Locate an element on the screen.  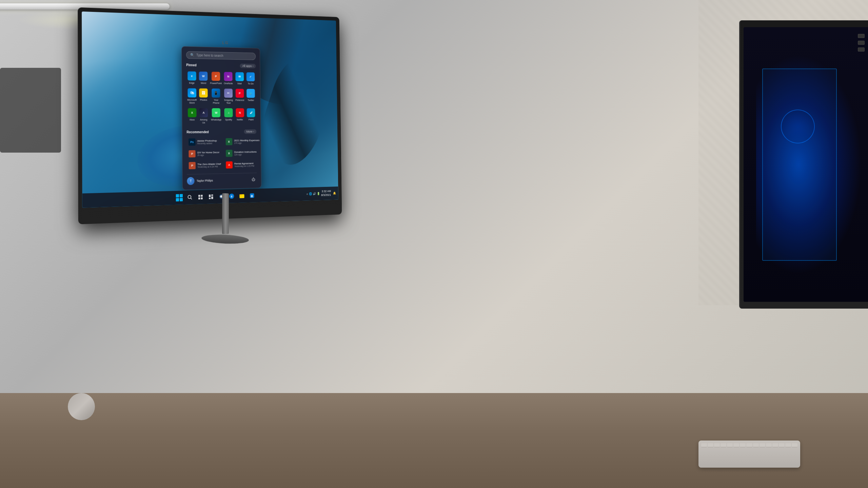
user-profile: T Taylor Philips is located at coordinates (200, 181).